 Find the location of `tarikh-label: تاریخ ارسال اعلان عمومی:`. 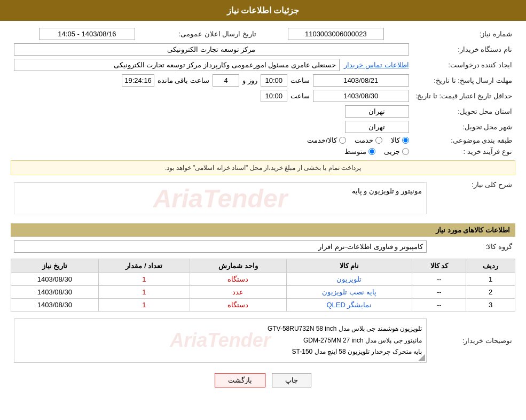

tarikh-label: تاریخ ارسال اعلان عمومی: is located at coordinates (211, 34).